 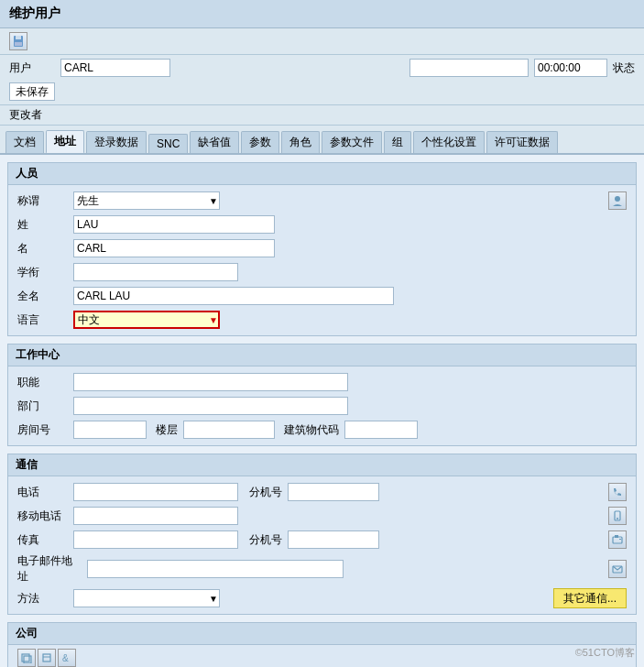 What do you see at coordinates (234, 296) in the screenshot?
I see `full-name-input` at bounding box center [234, 296].